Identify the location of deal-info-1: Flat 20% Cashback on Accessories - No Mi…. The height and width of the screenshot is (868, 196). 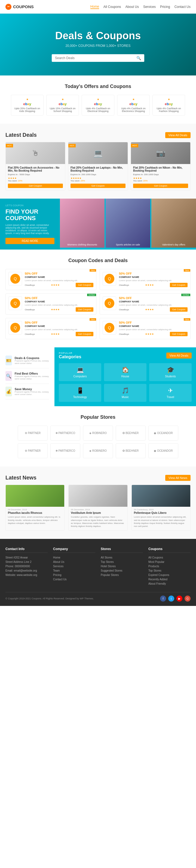
(35, 177).